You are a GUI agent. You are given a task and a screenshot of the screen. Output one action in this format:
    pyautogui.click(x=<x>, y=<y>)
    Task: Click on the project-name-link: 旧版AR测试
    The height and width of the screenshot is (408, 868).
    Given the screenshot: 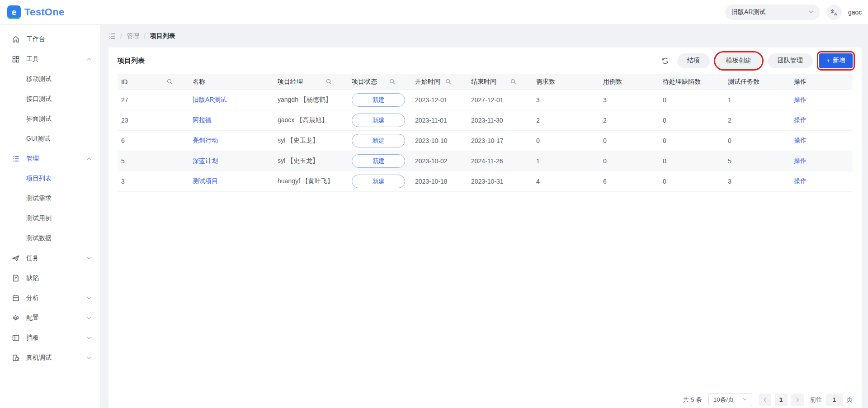 What is the action you would take?
    pyautogui.click(x=210, y=100)
    